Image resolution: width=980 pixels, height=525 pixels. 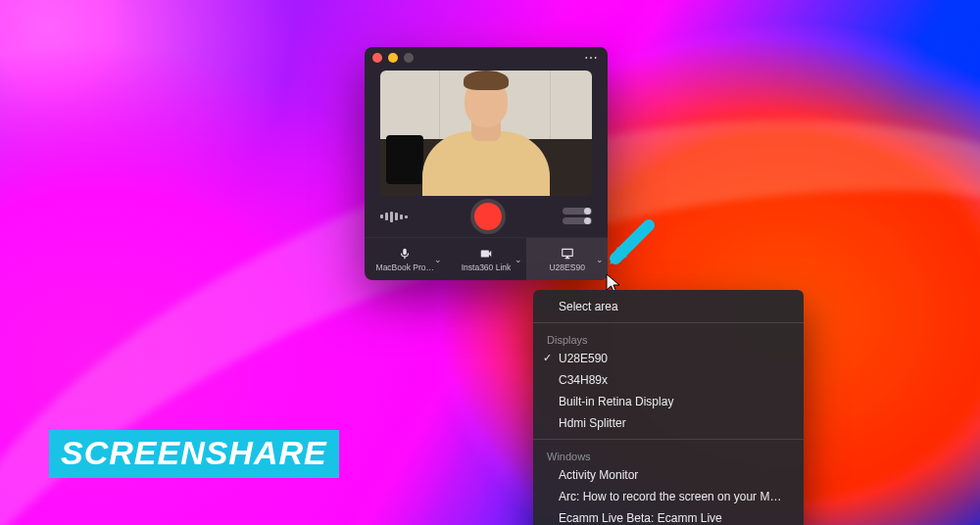 What do you see at coordinates (377, 58) in the screenshot?
I see `close-window-button` at bounding box center [377, 58].